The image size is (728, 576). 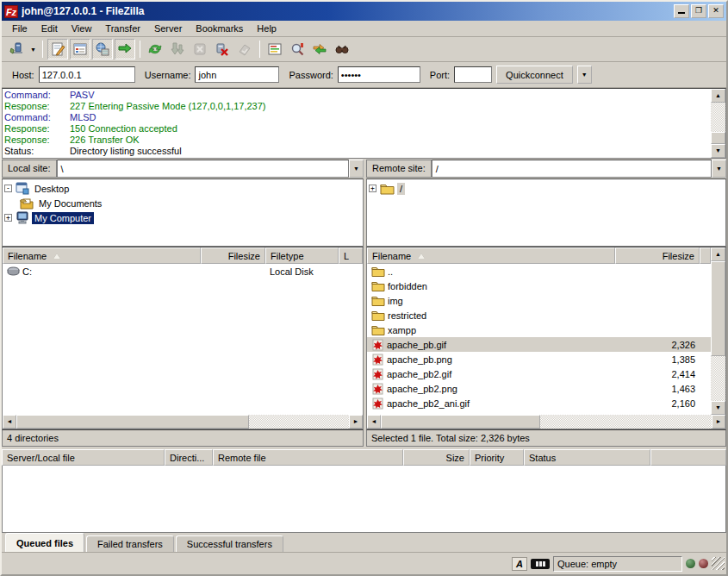 What do you see at coordinates (357, 123) in the screenshot?
I see `message-log-lines: Command:PASV Response:227 Entering Passi…` at bounding box center [357, 123].